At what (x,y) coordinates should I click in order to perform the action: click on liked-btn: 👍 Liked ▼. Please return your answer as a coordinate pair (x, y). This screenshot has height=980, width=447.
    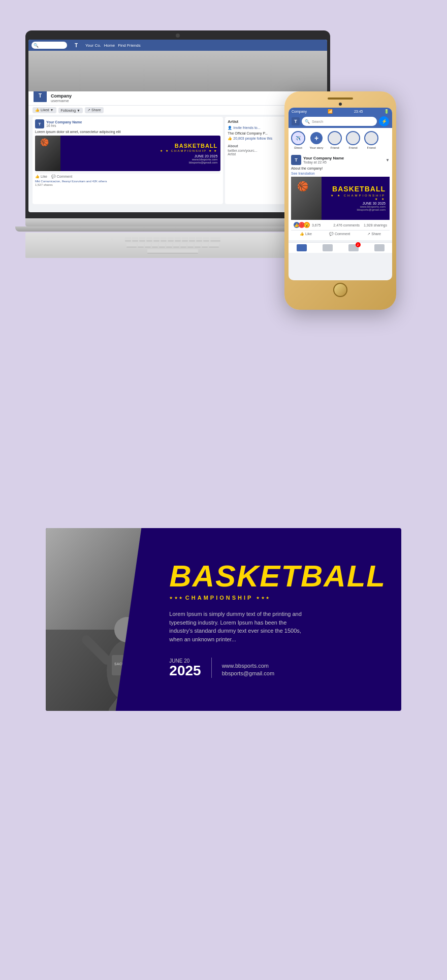
    Looking at the image, I should click on (45, 110).